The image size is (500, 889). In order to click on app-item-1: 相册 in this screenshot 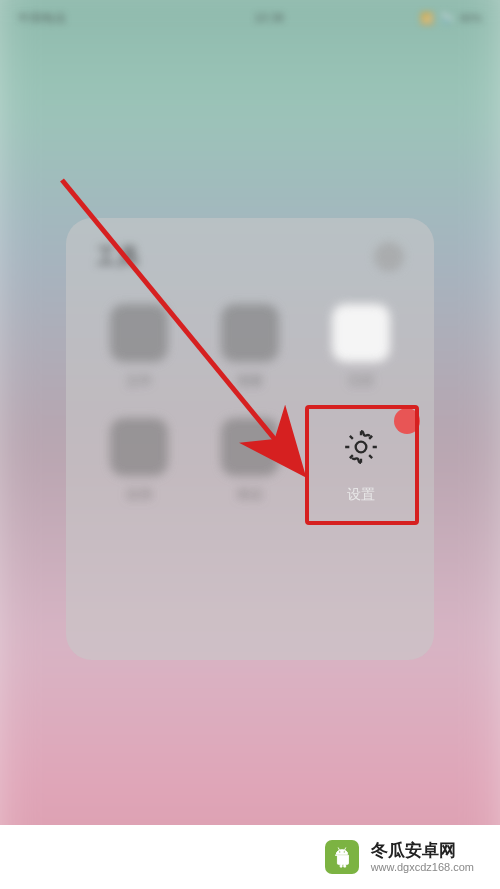, I will do `click(250, 347)`.